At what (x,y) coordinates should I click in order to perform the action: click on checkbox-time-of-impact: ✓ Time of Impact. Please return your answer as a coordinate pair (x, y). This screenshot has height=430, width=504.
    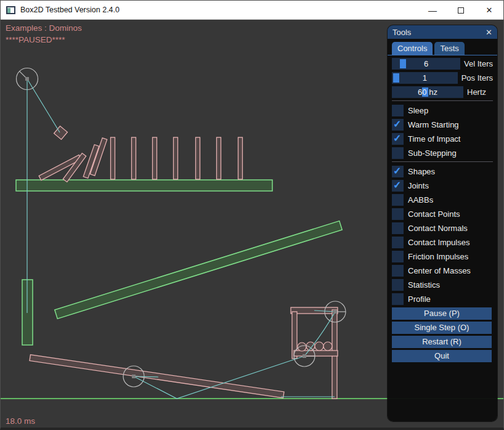
    Looking at the image, I should click on (442, 139).